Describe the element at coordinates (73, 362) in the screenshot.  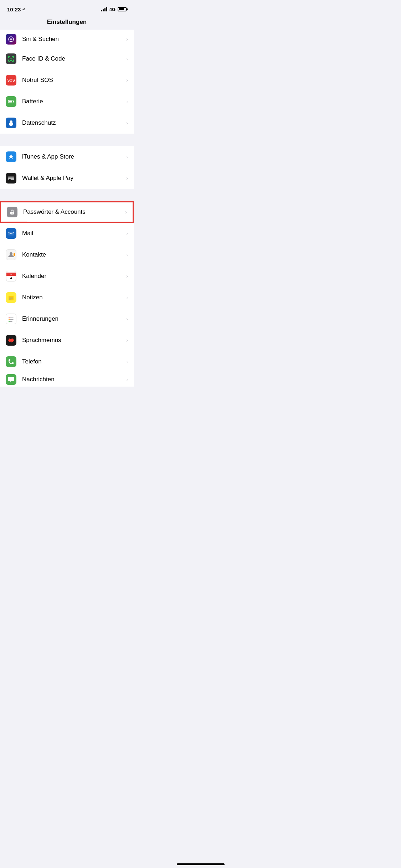
I see `telefon-label: Telefon` at that location.